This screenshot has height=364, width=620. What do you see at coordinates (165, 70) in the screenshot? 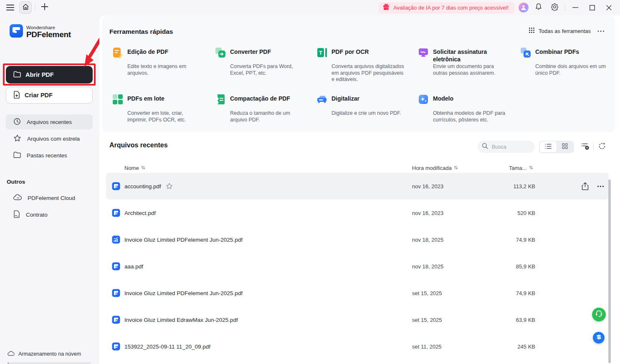
I see `tool-description: Edite texto e imagens em arquivos.` at bounding box center [165, 70].